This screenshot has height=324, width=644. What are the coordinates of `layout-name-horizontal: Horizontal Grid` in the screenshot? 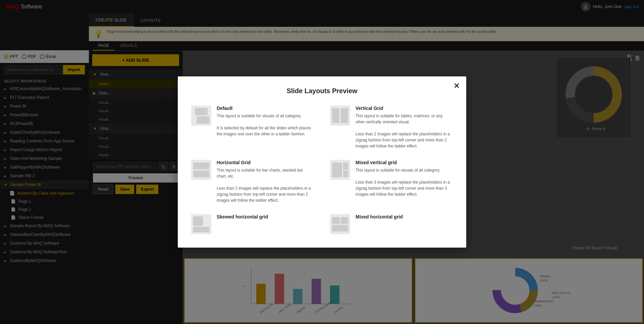 It's located at (265, 163).